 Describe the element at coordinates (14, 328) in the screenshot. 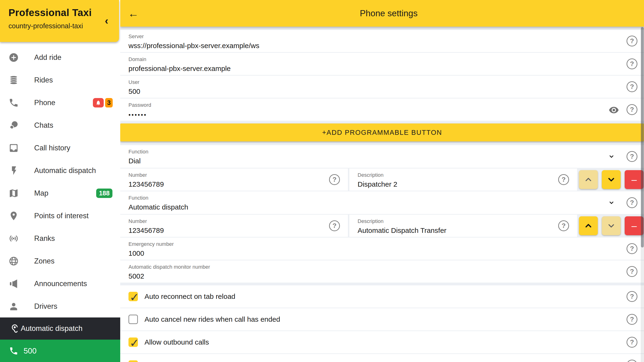

I see `ear-icon` at that location.